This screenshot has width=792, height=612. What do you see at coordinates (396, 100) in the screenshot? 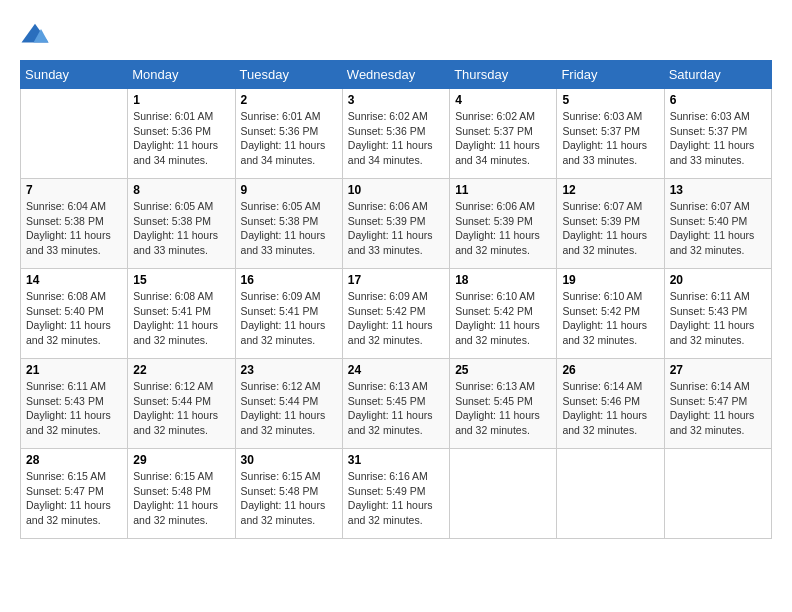
I see `day-number: 3` at bounding box center [396, 100].